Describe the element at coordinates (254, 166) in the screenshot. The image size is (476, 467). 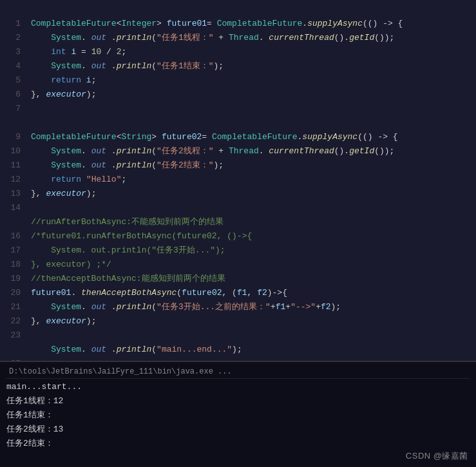
I see `code-line-11: System. out .println("任务2结束：");` at that location.